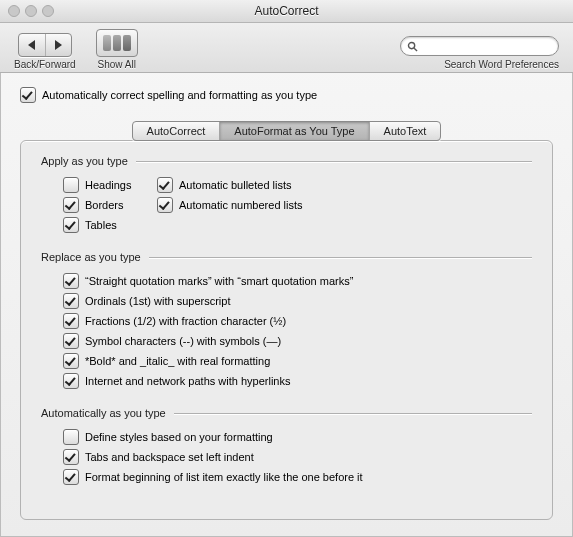  I want to click on option-label: Headings, so click(108, 185).